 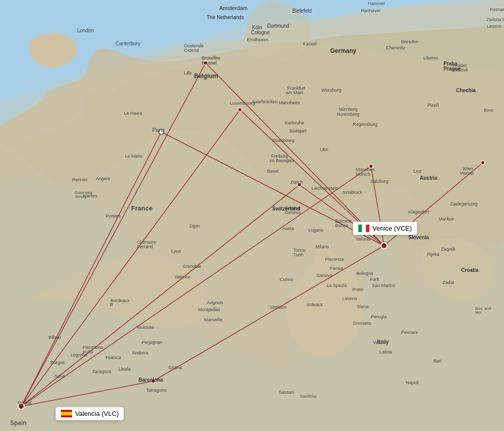 I want to click on svg-text: Aosta, so click(x=288, y=229).